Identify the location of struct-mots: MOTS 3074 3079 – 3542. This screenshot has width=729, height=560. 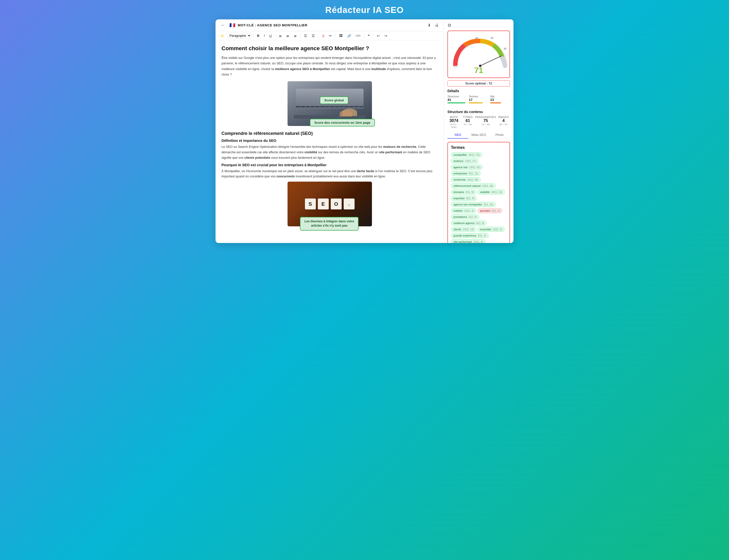
(454, 122).